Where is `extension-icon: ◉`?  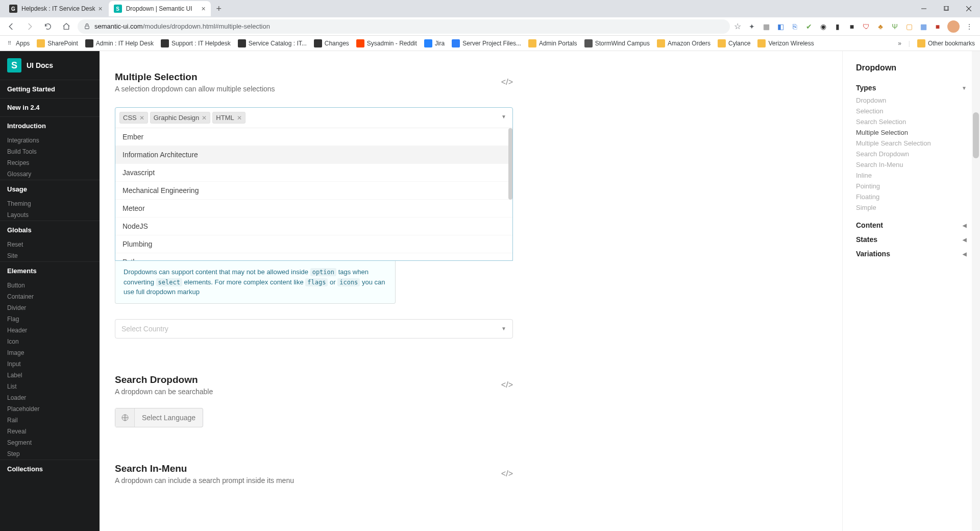 extension-icon: ◉ is located at coordinates (823, 27).